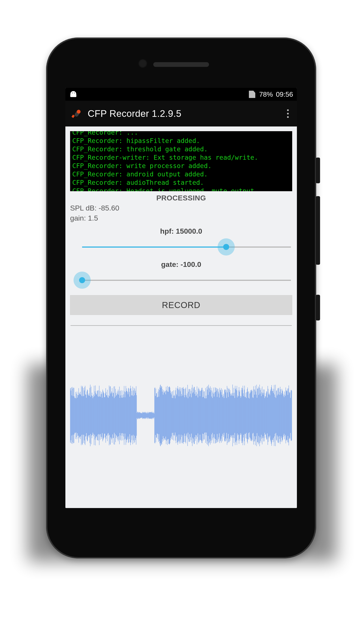 Image resolution: width=364 pixels, height=624 pixels. Describe the element at coordinates (181, 264) in the screenshot. I see `gate-label: gate: -100.0` at that location.